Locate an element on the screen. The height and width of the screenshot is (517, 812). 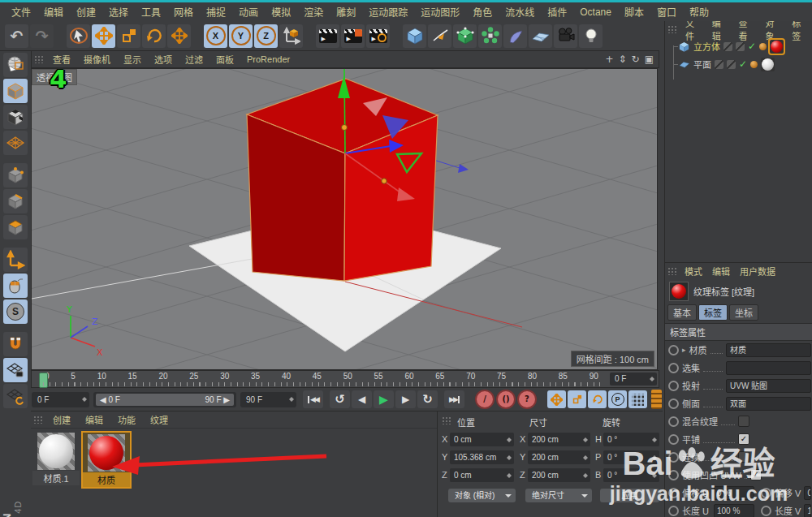
length-v-field: 100 is located at coordinates (807, 511).